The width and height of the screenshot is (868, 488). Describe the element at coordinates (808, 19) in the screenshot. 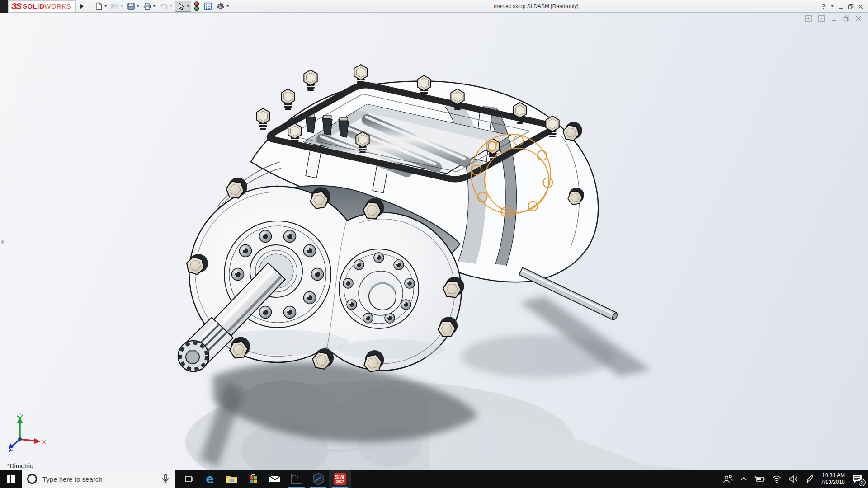

I see `pane-left-button` at that location.